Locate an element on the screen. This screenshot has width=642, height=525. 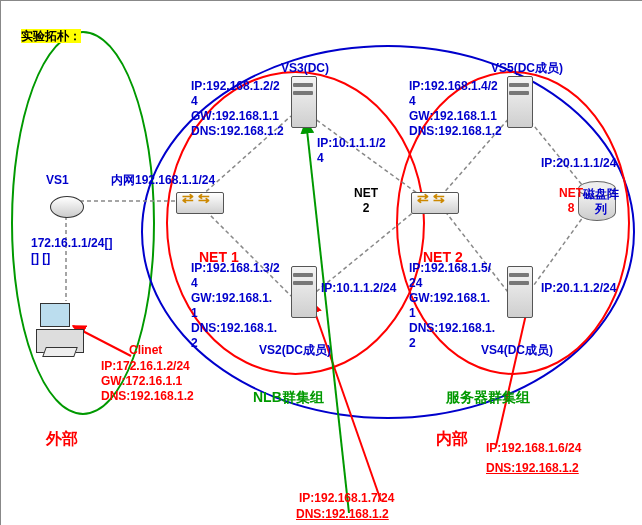
inner2-ip: IP:192.168.1.7/24 is located at coordinates (346, 498).